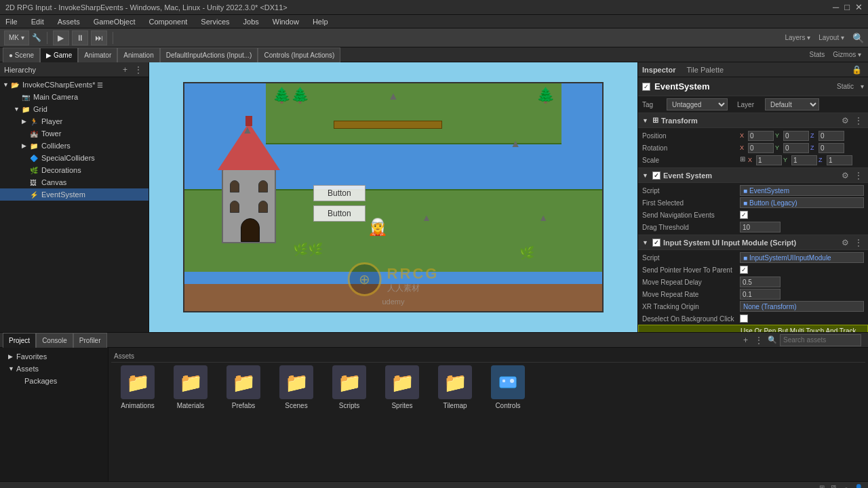 This screenshot has height=488, width=868. Describe the element at coordinates (98, 55) in the screenshot. I see `tab-animator: Animator` at that location.